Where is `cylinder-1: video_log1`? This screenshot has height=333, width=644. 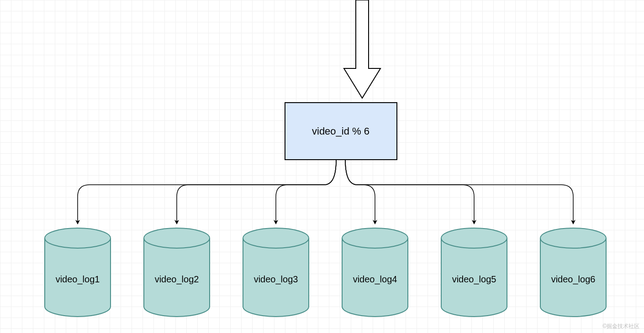
cylinder-1: video_log1 is located at coordinates (78, 272).